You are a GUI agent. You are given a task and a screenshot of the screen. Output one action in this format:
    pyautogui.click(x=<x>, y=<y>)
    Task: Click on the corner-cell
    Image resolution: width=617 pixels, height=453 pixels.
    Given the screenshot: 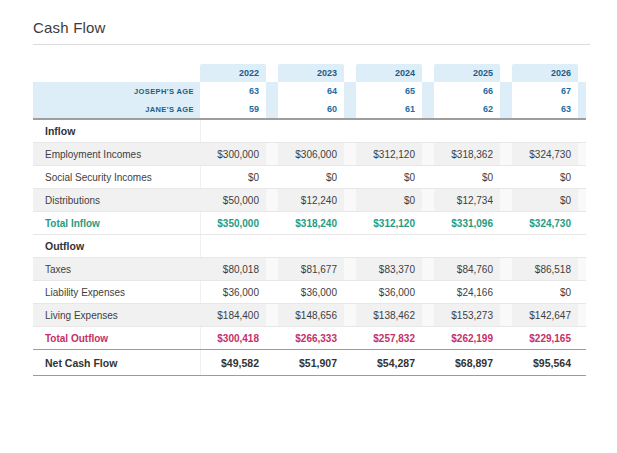 What is the action you would take?
    pyautogui.click(x=116, y=73)
    